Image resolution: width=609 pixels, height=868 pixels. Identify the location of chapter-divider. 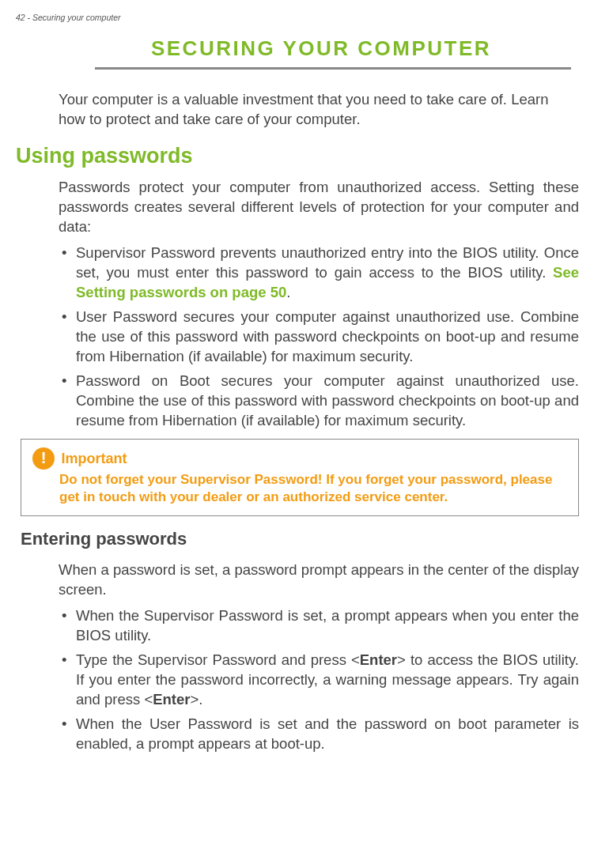
(333, 68).